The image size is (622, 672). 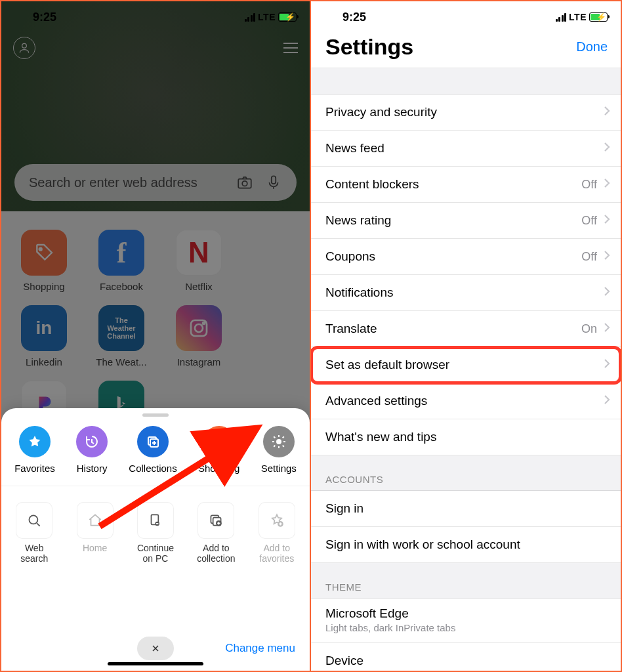 What do you see at coordinates (466, 148) in the screenshot?
I see `settings-row-news-feed: News feed` at bounding box center [466, 148].